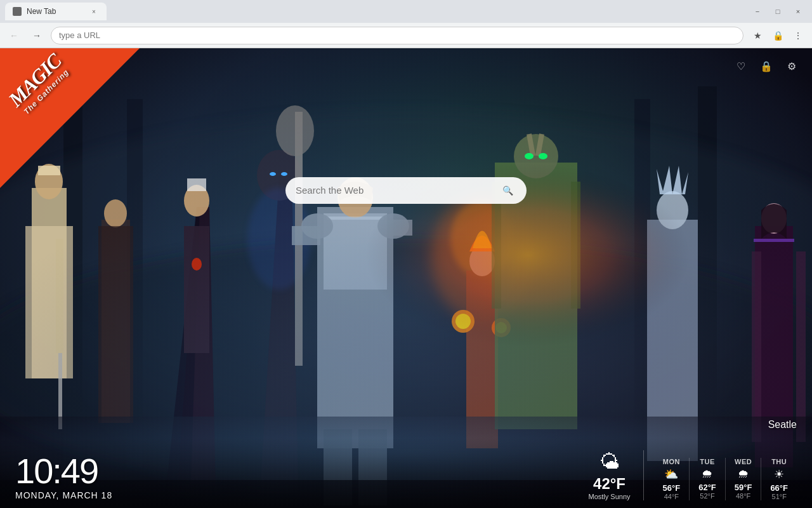 Image resolution: width=812 pixels, height=508 pixels. I want to click on back-button: ←, so click(14, 36).